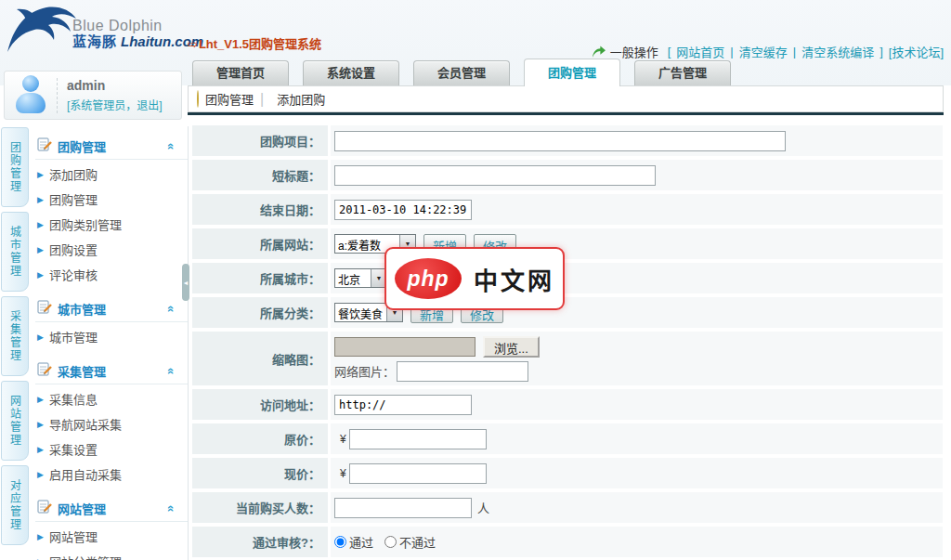  What do you see at coordinates (58, 96) in the screenshot?
I see `divider` at bounding box center [58, 96].